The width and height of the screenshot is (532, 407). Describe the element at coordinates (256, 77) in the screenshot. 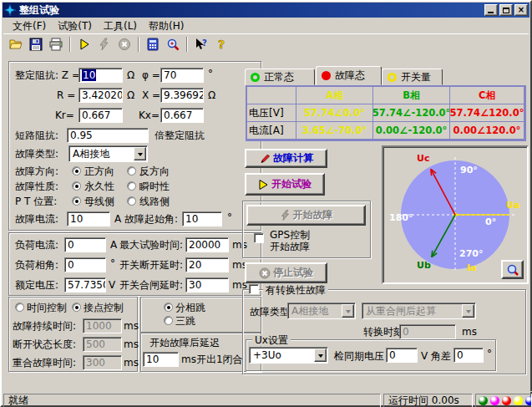

I see `green-circle-icon` at that location.